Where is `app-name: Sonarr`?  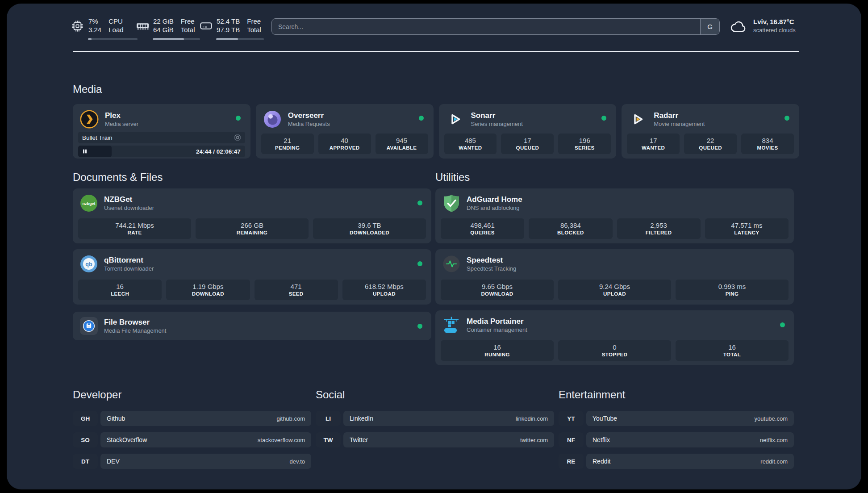
app-name: Sonarr is located at coordinates (497, 115).